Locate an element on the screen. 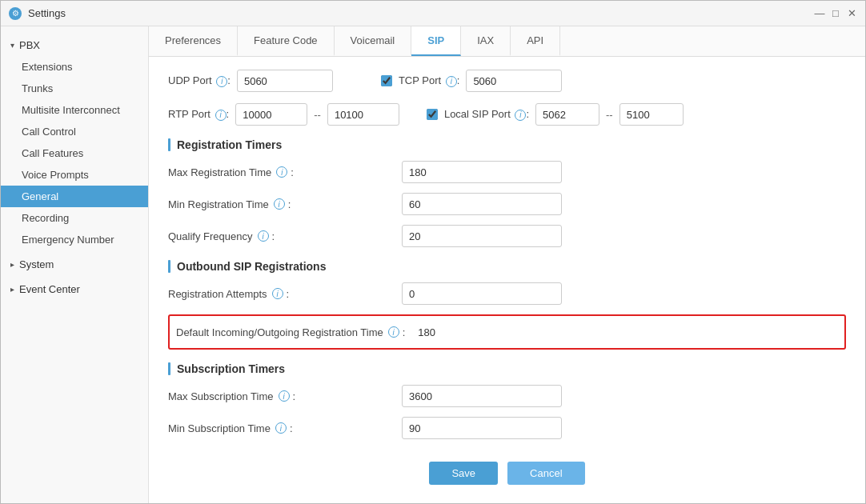  sidebar-item-call-features: Call Features is located at coordinates (74, 154).